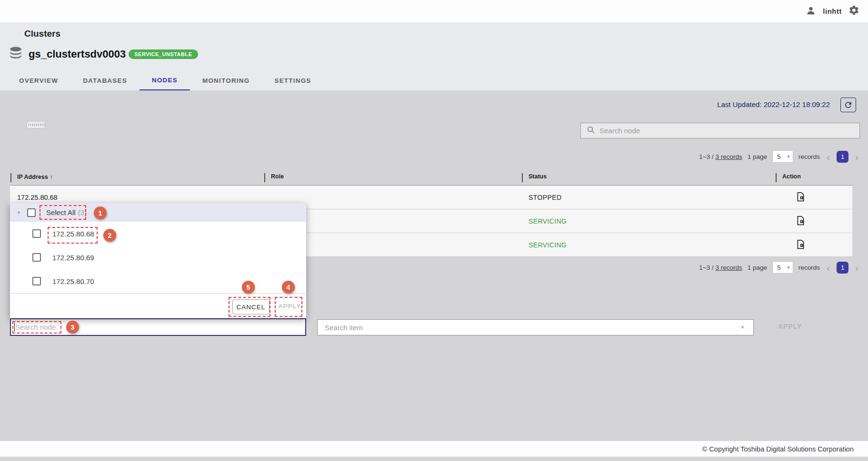 The image size is (868, 461). I want to click on cell-status: STOPPED, so click(545, 197).